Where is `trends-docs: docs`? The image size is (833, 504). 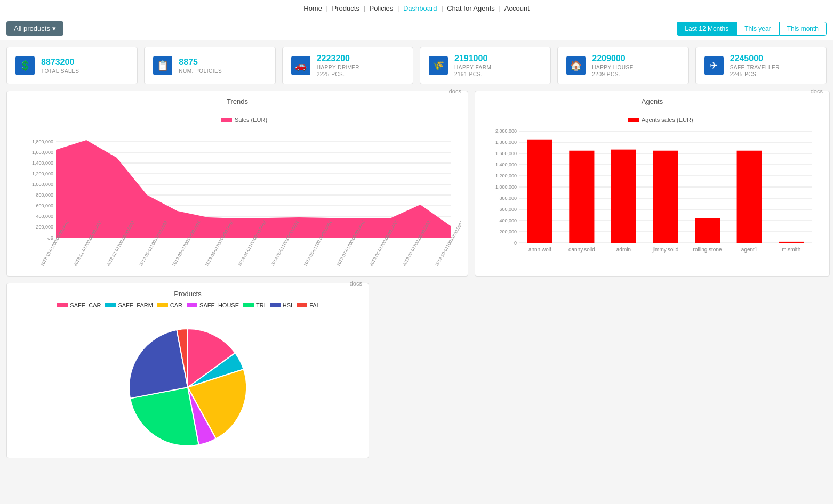 trends-docs: docs is located at coordinates (455, 91).